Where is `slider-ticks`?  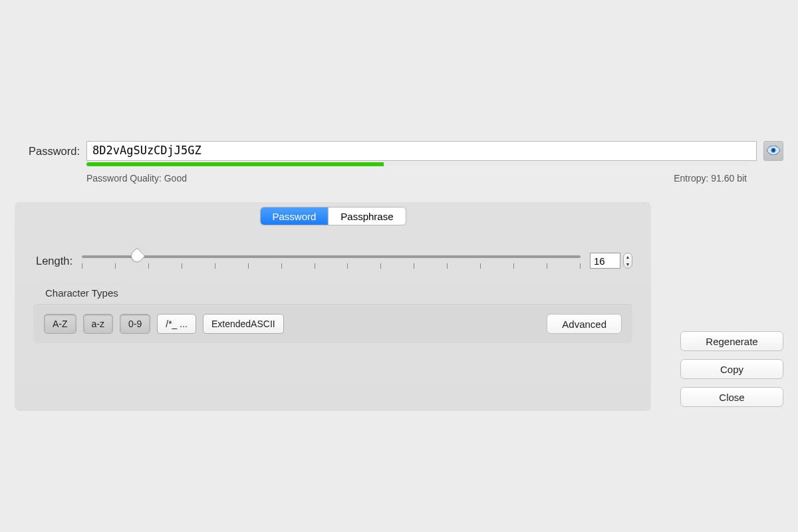 slider-ticks is located at coordinates (331, 266).